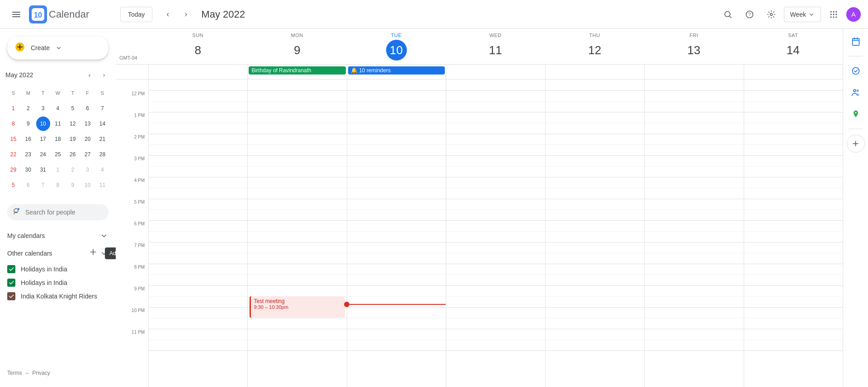  What do you see at coordinates (14, 154) in the screenshot?
I see `mini-cal-day: 22` at bounding box center [14, 154].